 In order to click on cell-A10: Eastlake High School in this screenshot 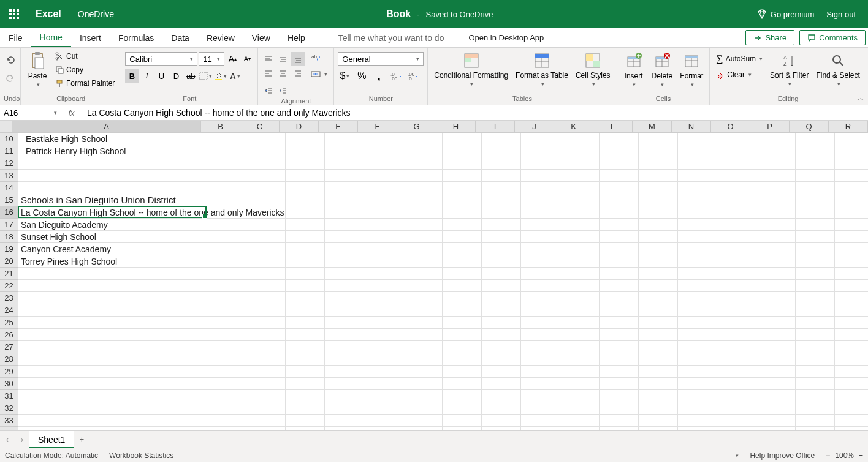, I will do `click(66, 139)`.